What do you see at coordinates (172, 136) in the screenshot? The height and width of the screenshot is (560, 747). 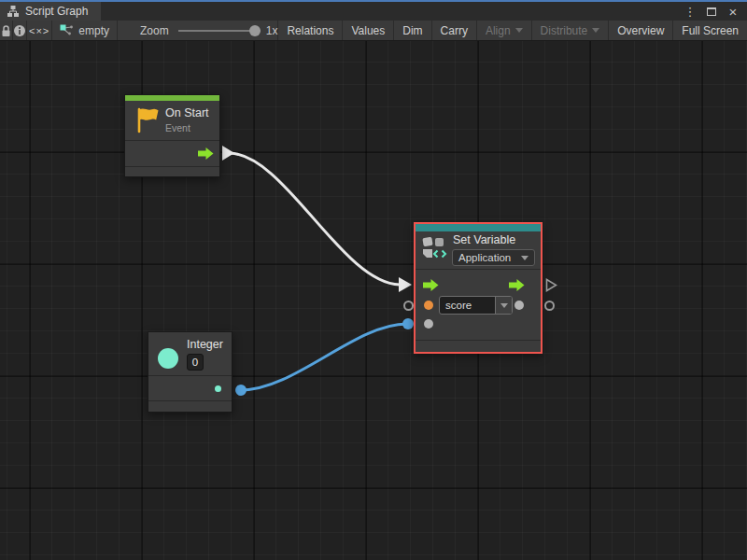 I see `node-on-start: On Start Event` at bounding box center [172, 136].